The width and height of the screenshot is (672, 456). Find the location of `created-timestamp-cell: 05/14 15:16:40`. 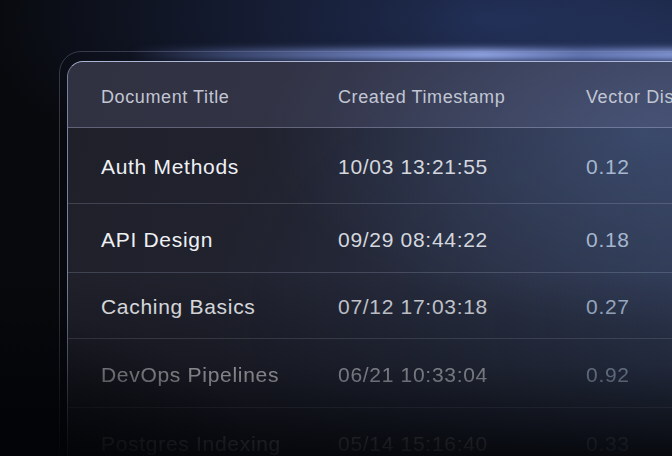

created-timestamp-cell: 05/14 15:16:40 is located at coordinates (462, 444).